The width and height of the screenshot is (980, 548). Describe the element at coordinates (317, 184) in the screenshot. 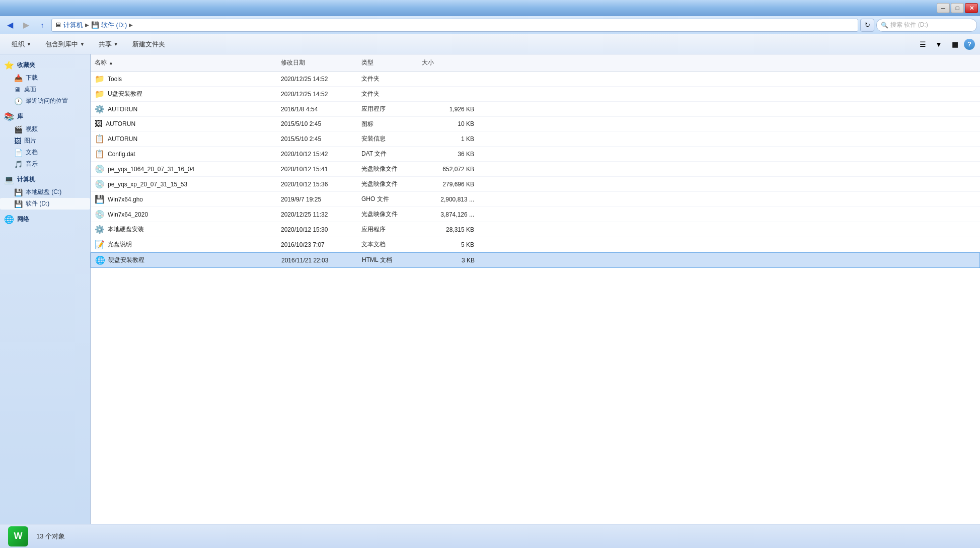

I see `file-cell-date: 2020/10/12 15:36` at that location.